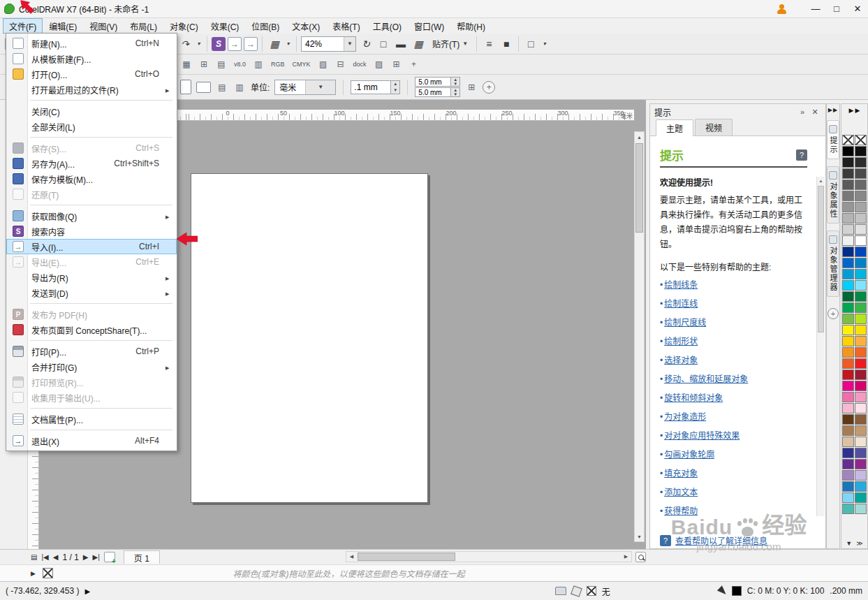  Describe the element at coordinates (815, 112) in the screenshot. I see `docker-close-icon: ✕` at that location.